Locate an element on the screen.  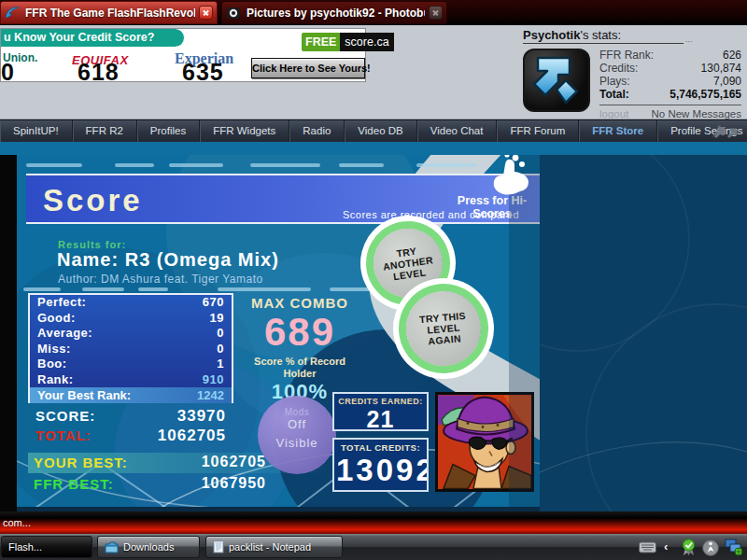
credits-earned-label: CREDITS EARNED: is located at coordinates (381, 401).